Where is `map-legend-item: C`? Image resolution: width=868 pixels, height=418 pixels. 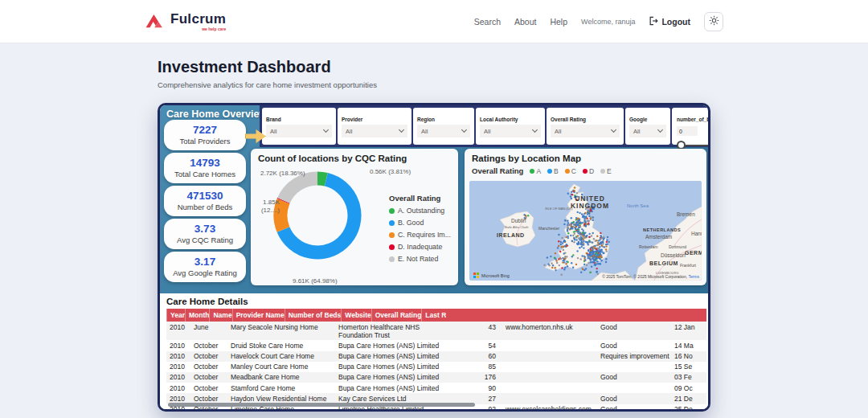 map-legend-item: C is located at coordinates (571, 171).